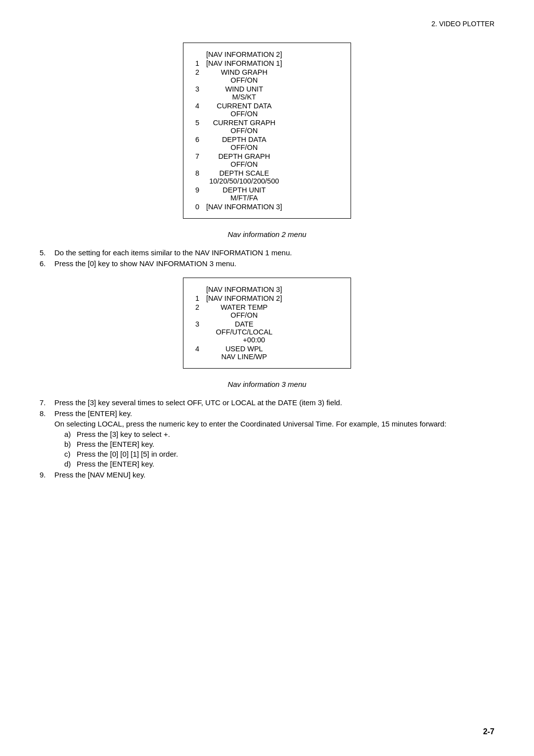 Image resolution: width=534 pixels, height=756 pixels. I want to click on menu1-item-row: 4CURRENT DATAOFF/ON, so click(238, 110).